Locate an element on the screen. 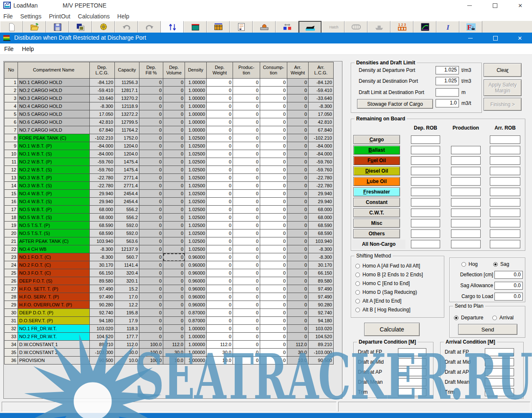 The height and width of the screenshot is (418, 532). rob-button-misc: Misc is located at coordinates (377, 223).